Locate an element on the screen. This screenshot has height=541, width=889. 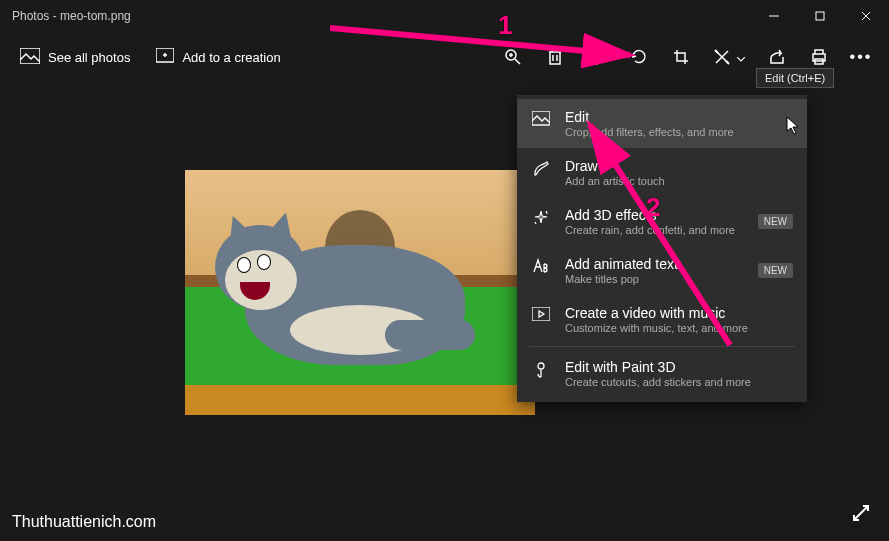
maximize-button is located at coordinates (820, 16).